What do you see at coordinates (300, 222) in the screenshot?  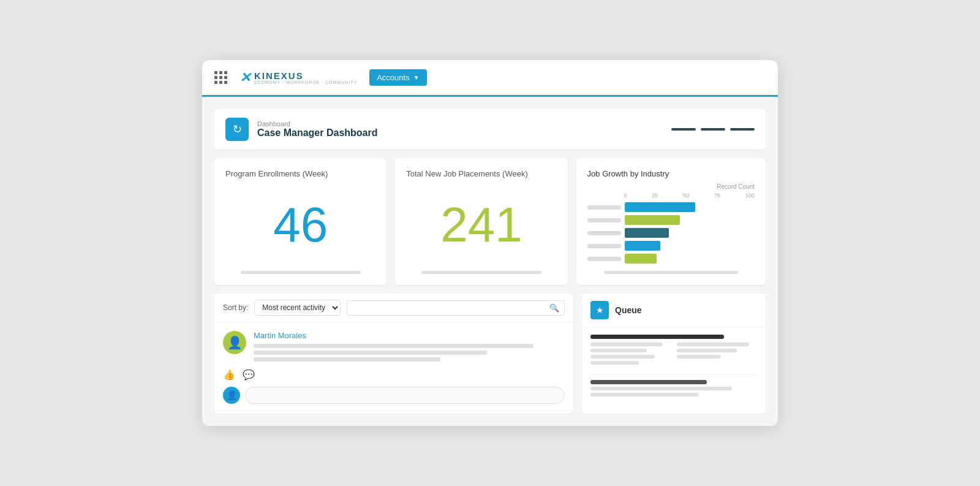 I see `enrollments-widget: Program Enrollments (Week) 46` at bounding box center [300, 222].